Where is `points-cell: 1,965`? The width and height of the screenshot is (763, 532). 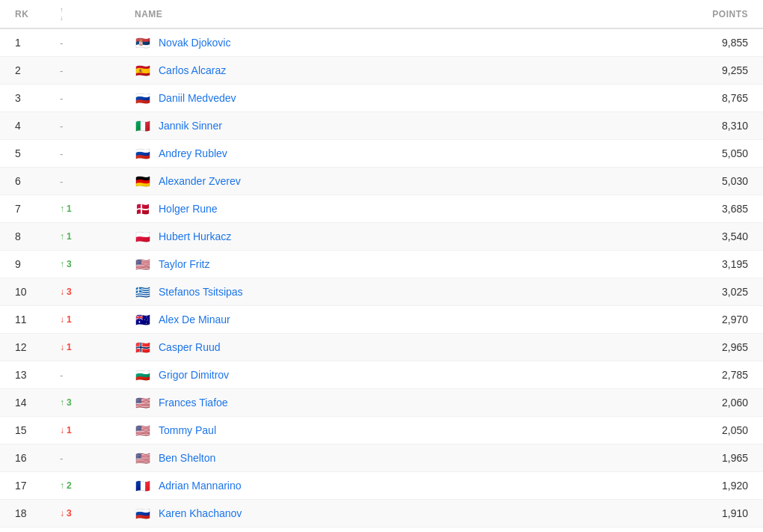
points-cell: 1,965 is located at coordinates (703, 458).